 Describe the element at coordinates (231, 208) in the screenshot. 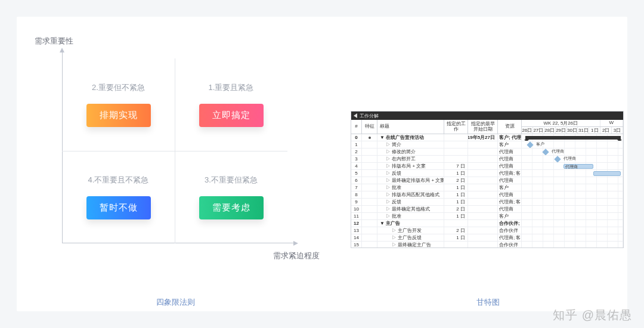

I see `quadrant-3-button: 需要考虑` at that location.